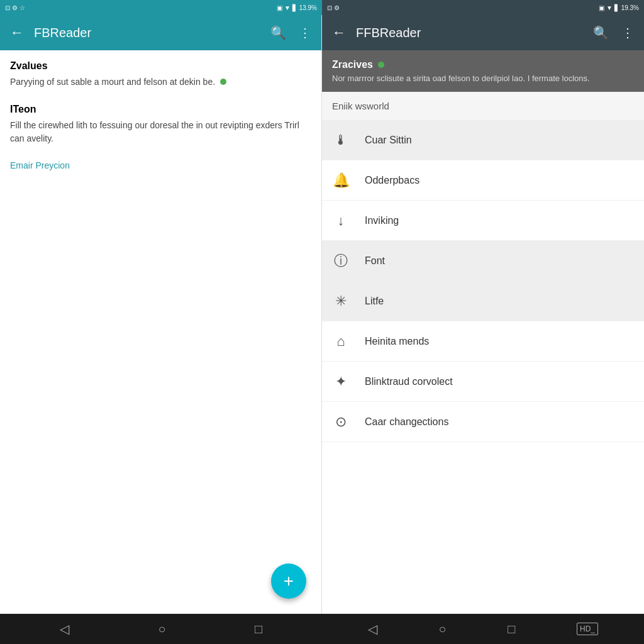  Describe the element at coordinates (161, 629) in the screenshot. I see `left-nav-bar: ◁ ○ □` at that location.